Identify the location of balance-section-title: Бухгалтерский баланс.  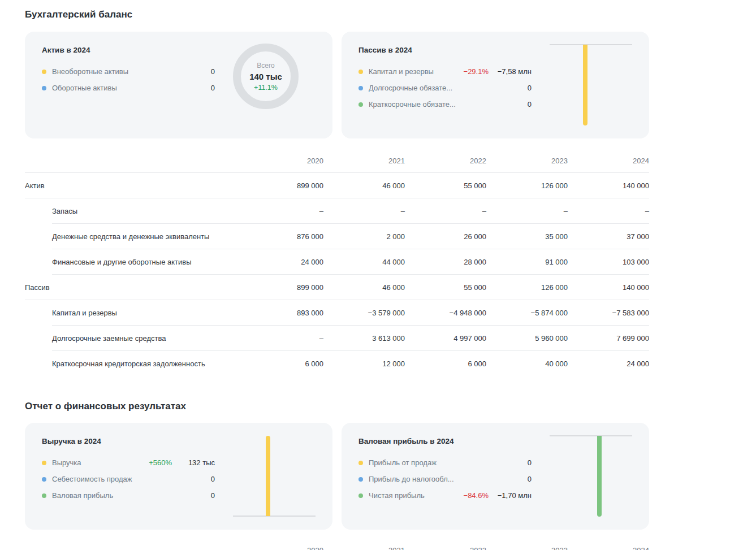
(349, 15).